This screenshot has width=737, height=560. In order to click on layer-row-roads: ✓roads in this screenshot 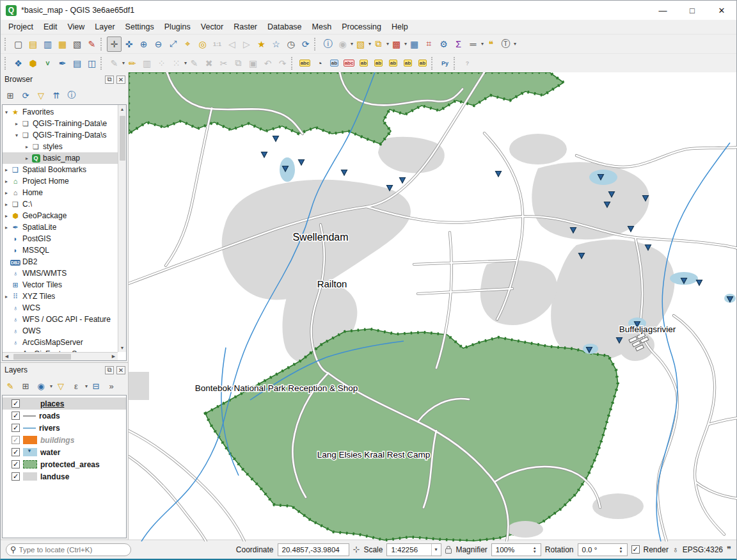, I will do `click(64, 416)`.